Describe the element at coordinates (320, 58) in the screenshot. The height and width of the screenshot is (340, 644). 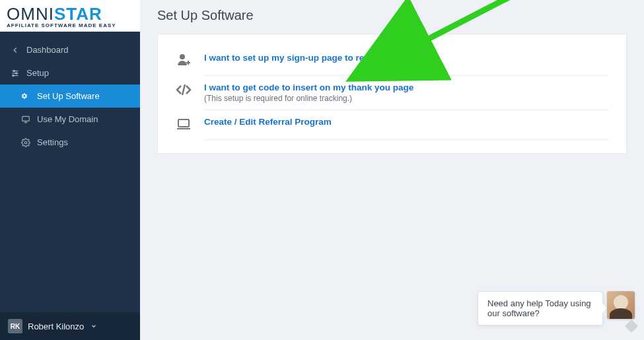
I see `option-link: I want to set up my sign-up page to regi…` at that location.